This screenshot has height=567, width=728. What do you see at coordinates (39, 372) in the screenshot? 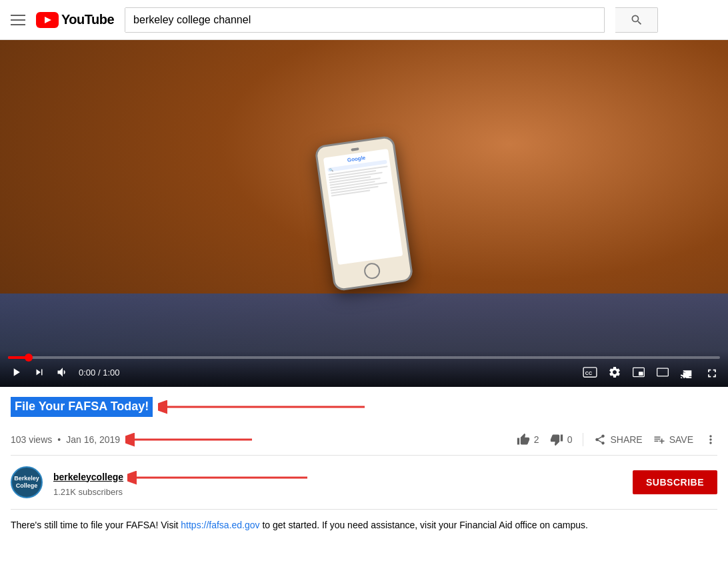
I see `next-button` at bounding box center [39, 372].